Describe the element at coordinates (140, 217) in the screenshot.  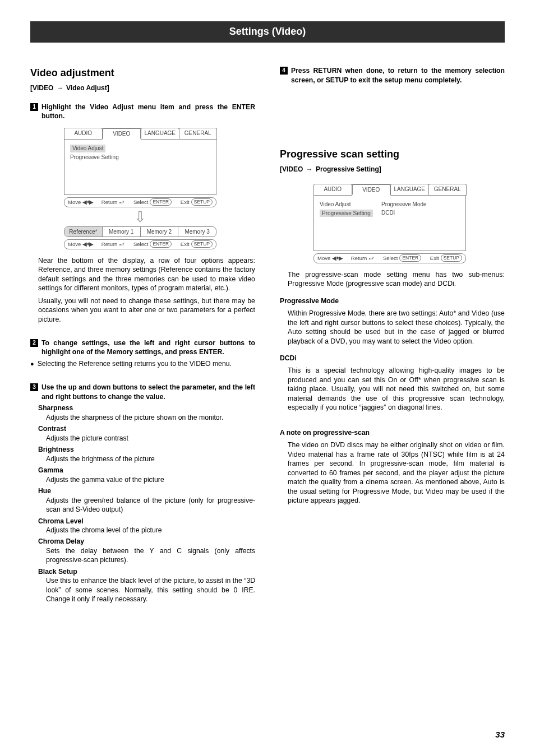
I see `arrow-down-icon: ⇩` at that location.